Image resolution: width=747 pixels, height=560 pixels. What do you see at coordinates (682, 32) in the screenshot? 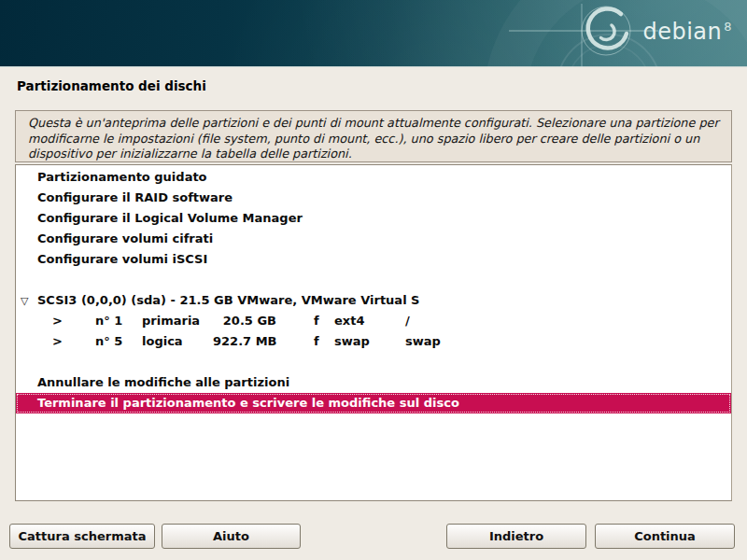
I see `brand-text: debian` at bounding box center [682, 32].